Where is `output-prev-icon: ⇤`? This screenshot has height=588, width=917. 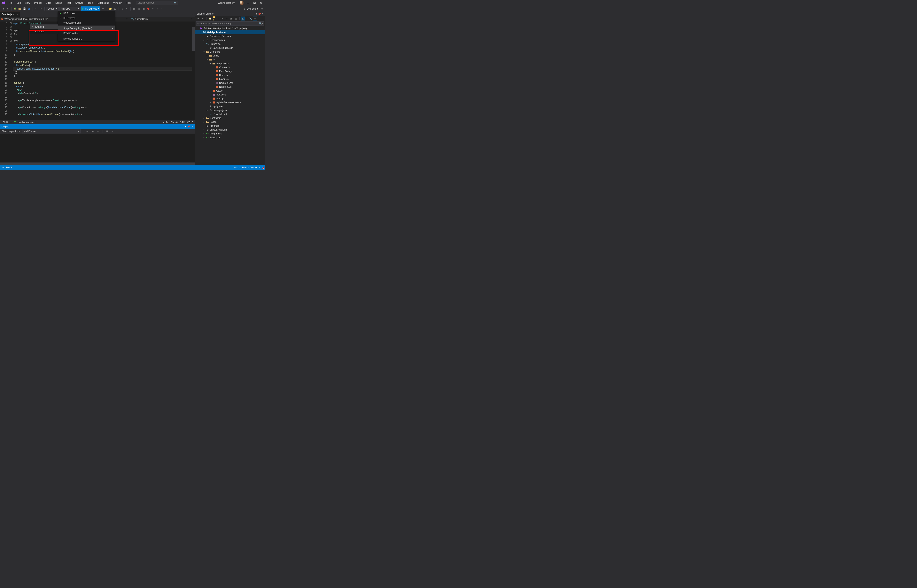 output-prev-icon: ⇤ is located at coordinates (93, 131).